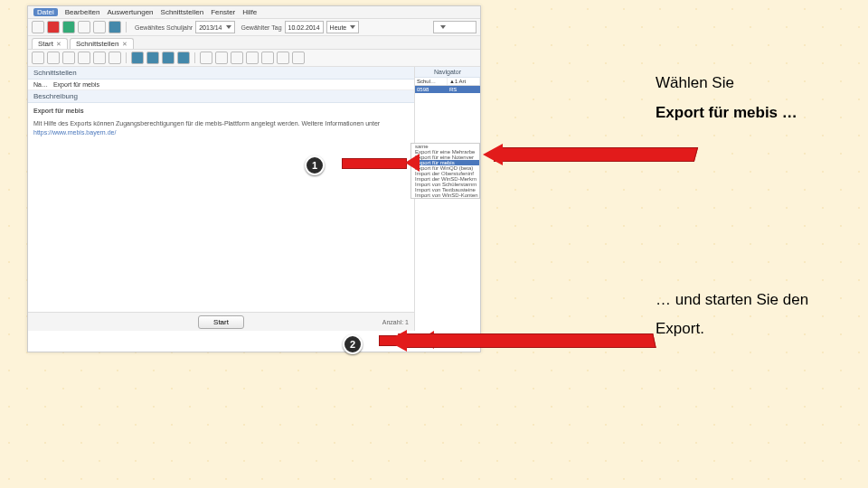  I want to click on desc-header: Beschreibung, so click(221, 97).